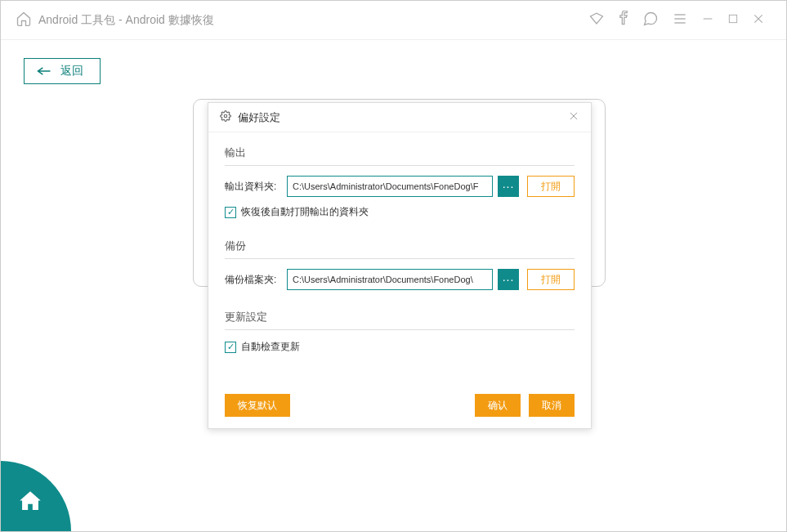 This screenshot has width=787, height=532. I want to click on backup-browse-button: ···, so click(508, 279).